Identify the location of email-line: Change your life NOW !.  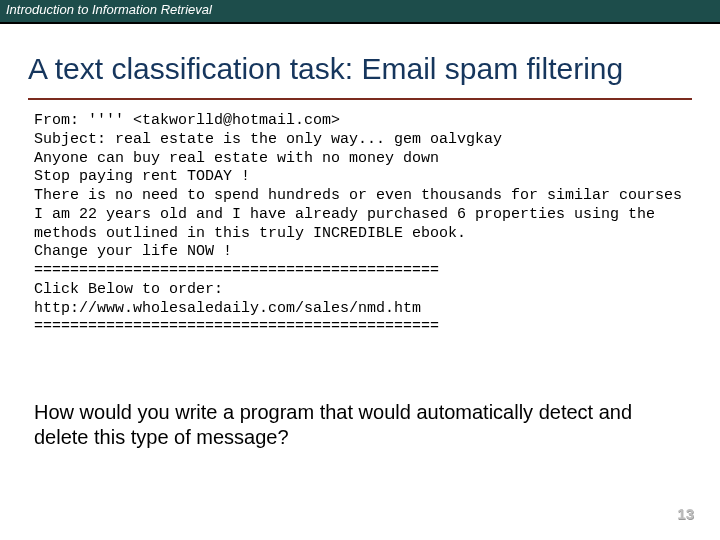
(133, 252).